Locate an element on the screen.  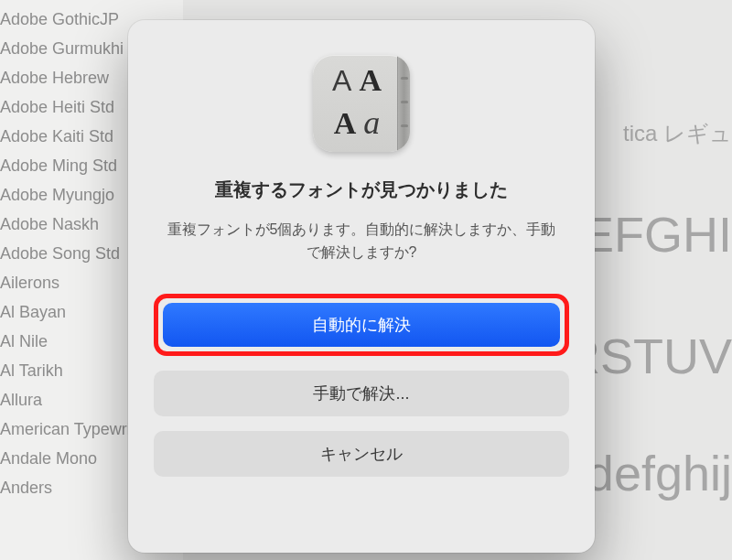
dialog-message: 重複フォントが5個あります。自動的に解決しますか、手動で解決しますか? is located at coordinates (361, 242).